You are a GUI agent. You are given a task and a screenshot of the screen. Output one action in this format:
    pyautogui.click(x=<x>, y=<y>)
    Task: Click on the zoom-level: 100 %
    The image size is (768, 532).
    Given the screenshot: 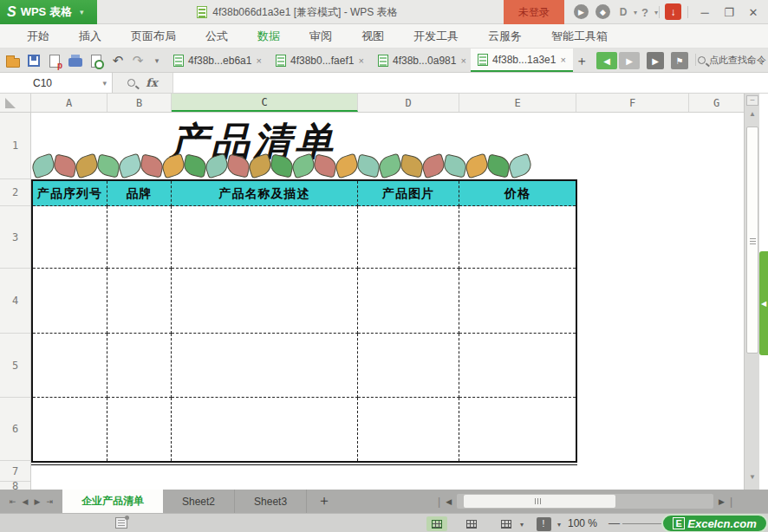 What is the action you would take?
    pyautogui.click(x=583, y=523)
    